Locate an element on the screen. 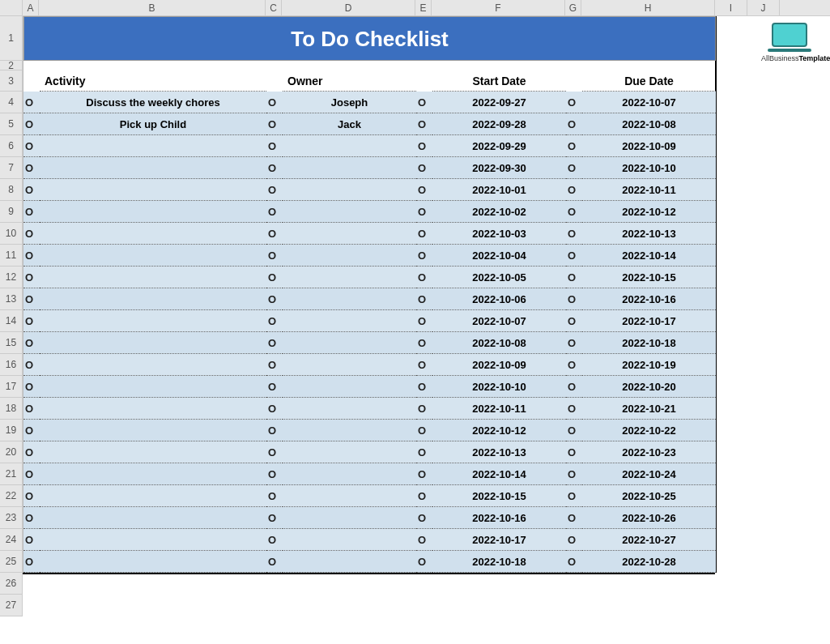 The height and width of the screenshot is (644, 830). due-date-cell: 2022-10-11 is located at coordinates (649, 190).